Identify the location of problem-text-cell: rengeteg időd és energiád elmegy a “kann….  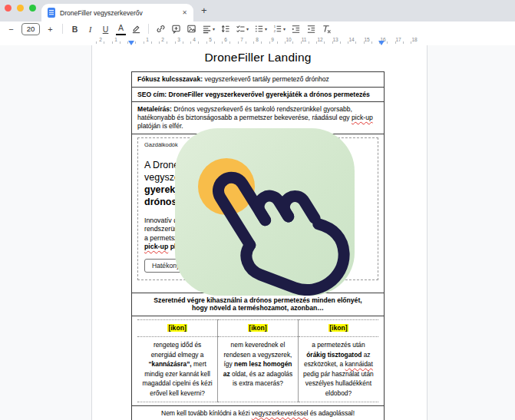
(178, 370).